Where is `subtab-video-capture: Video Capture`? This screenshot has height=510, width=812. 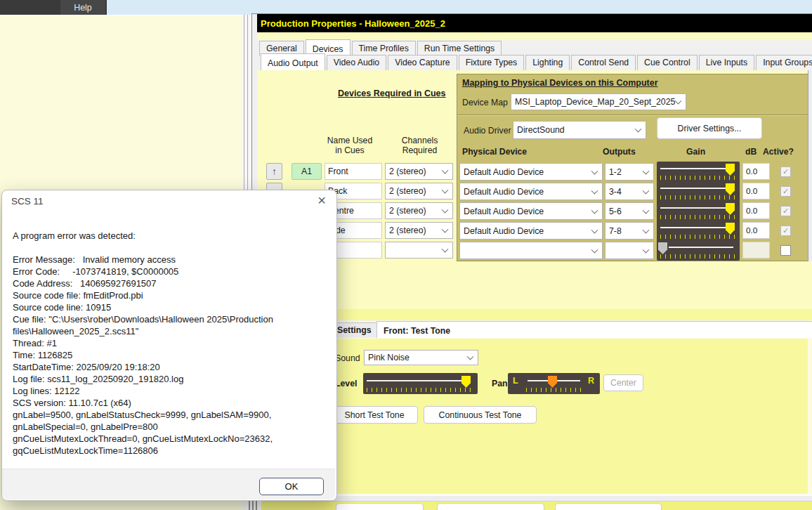 subtab-video-capture: Video Capture is located at coordinates (422, 63).